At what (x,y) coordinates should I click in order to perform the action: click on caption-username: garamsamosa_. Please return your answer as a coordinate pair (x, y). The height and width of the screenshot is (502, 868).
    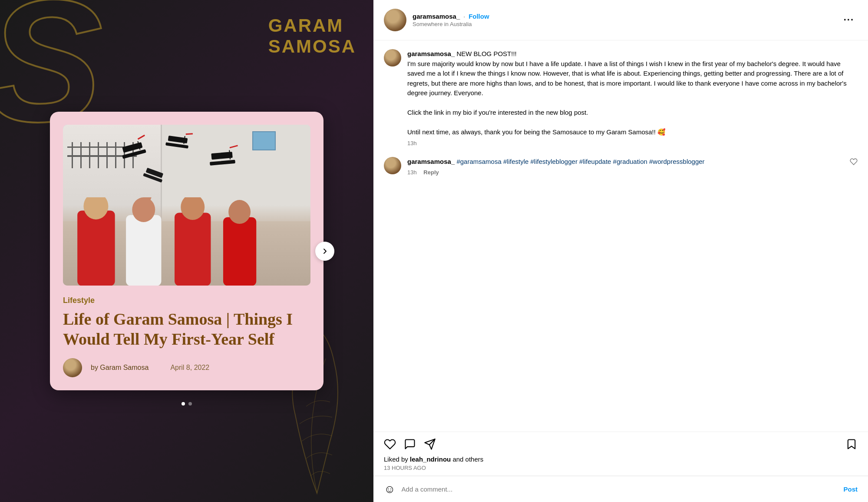
    Looking at the image, I should click on (431, 54).